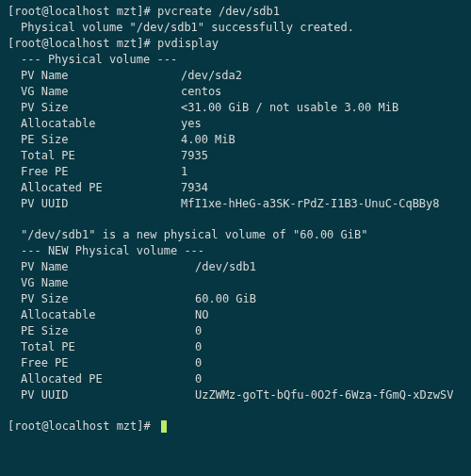 This screenshot has height=476, width=471. I want to click on pv-current-label: PE Size, so click(101, 140).